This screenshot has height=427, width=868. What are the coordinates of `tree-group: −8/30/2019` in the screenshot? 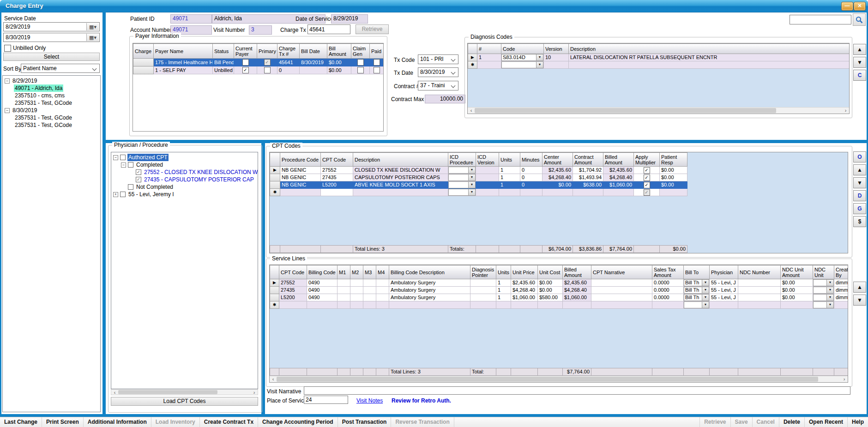 It's located at (52, 110).